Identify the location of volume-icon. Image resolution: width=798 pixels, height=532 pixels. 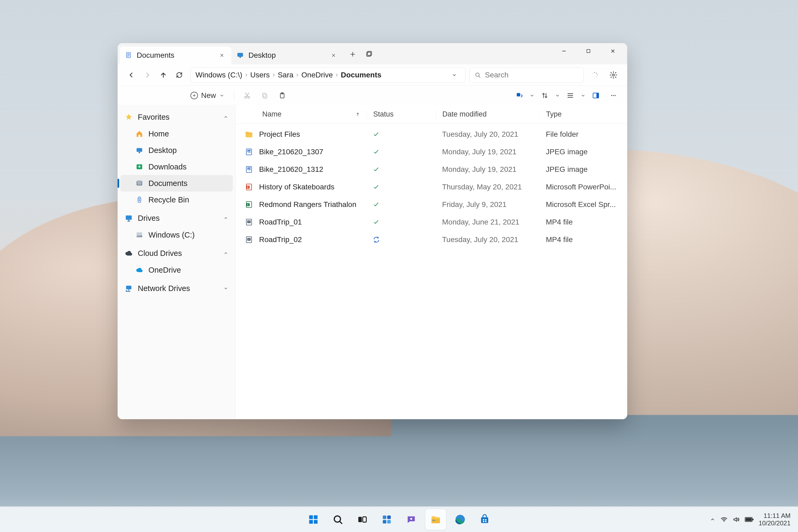
(736, 519).